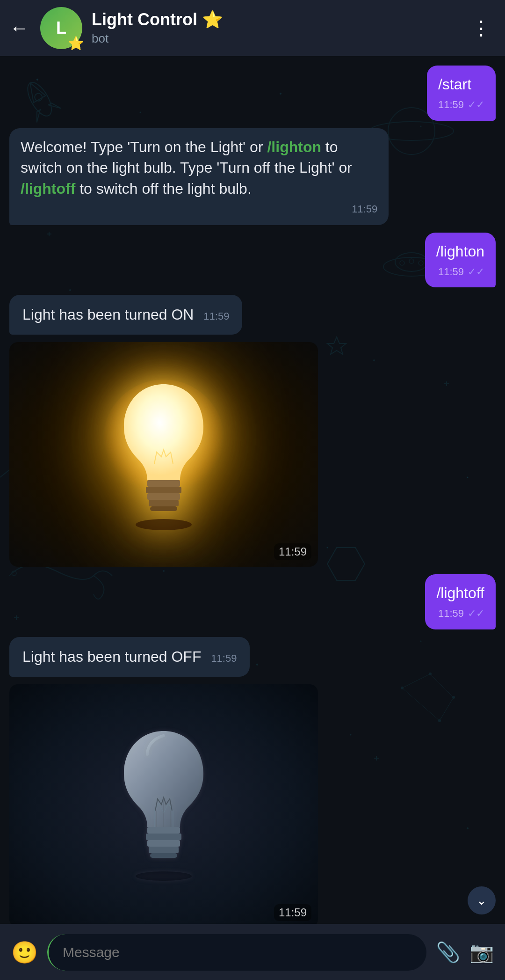 This screenshot has height=980, width=505. I want to click on camera-button: 📷, so click(482, 952).